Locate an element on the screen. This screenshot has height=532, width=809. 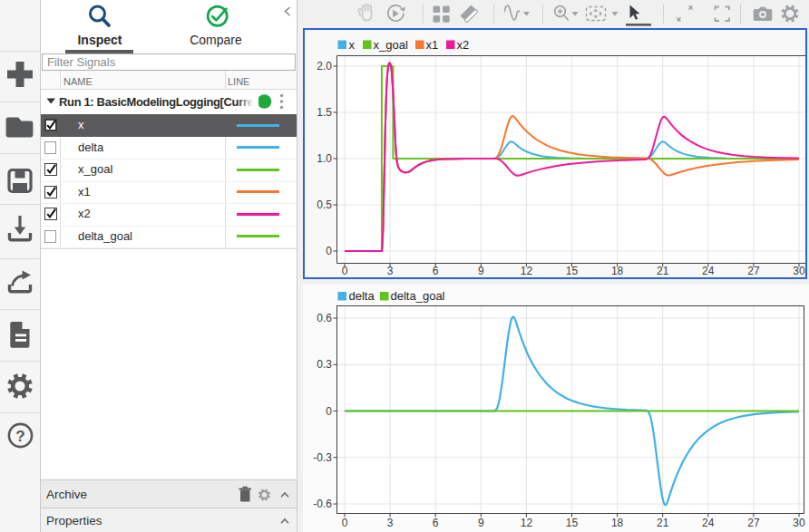
svg-text: x_goal is located at coordinates (391, 45).